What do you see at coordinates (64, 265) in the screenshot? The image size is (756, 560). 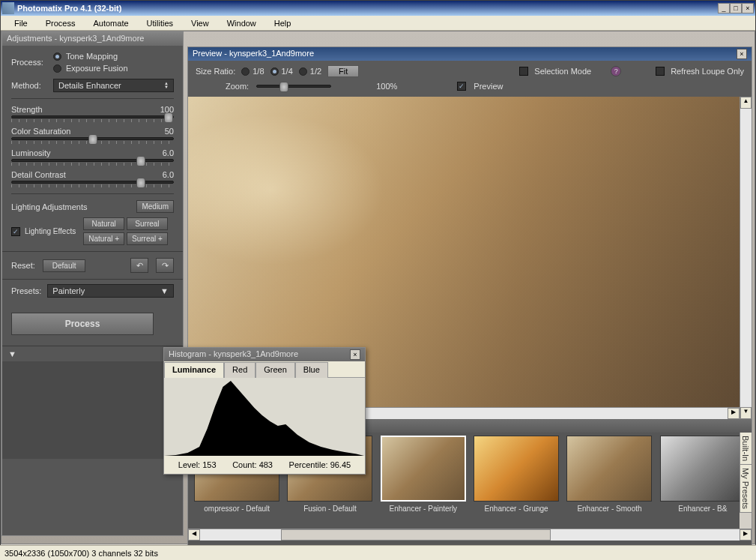 I see `default-button: Default` at bounding box center [64, 265].